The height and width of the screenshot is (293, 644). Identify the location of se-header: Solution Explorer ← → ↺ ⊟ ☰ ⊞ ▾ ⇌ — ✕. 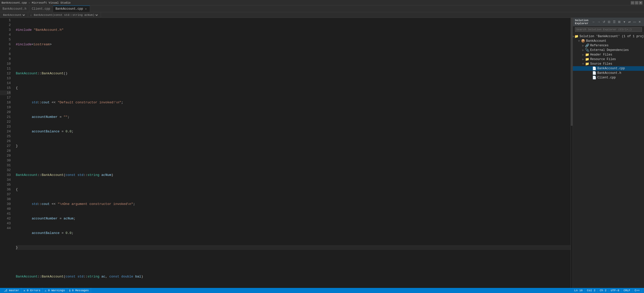
(608, 22).